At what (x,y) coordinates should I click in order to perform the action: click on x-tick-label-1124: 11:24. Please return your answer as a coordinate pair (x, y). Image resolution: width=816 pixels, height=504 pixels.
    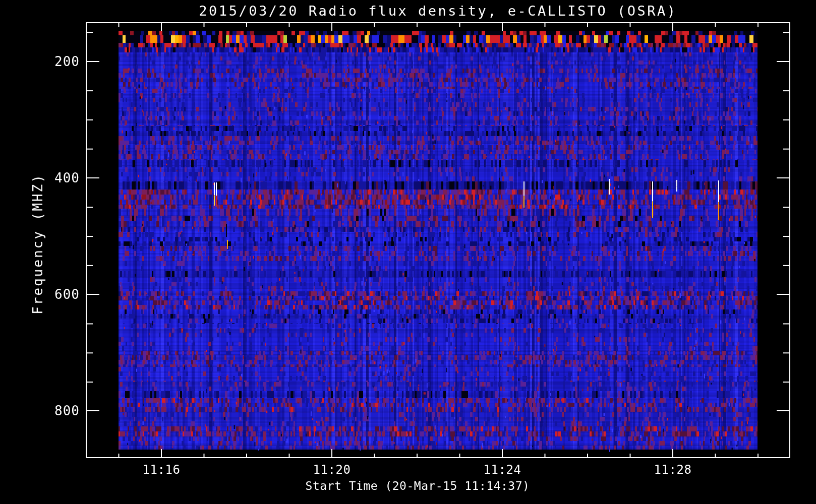
    Looking at the image, I should click on (502, 470).